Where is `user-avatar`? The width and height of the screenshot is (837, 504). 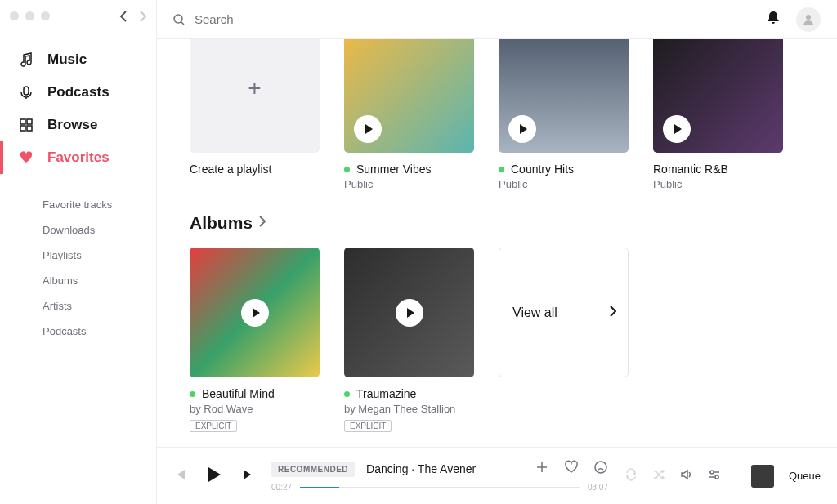
user-avatar is located at coordinates (808, 20).